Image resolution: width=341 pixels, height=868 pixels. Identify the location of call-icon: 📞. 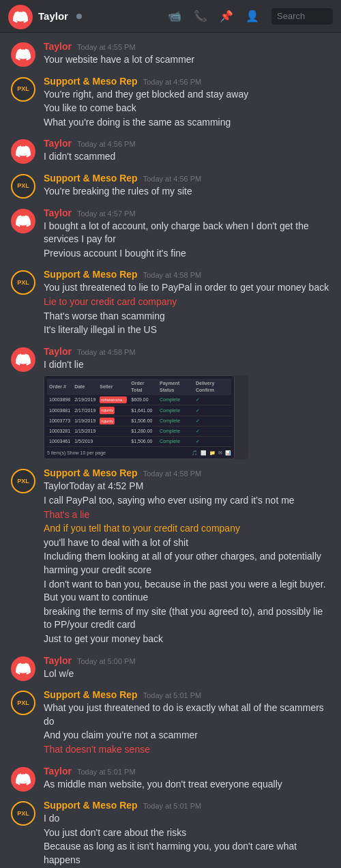
(201, 16).